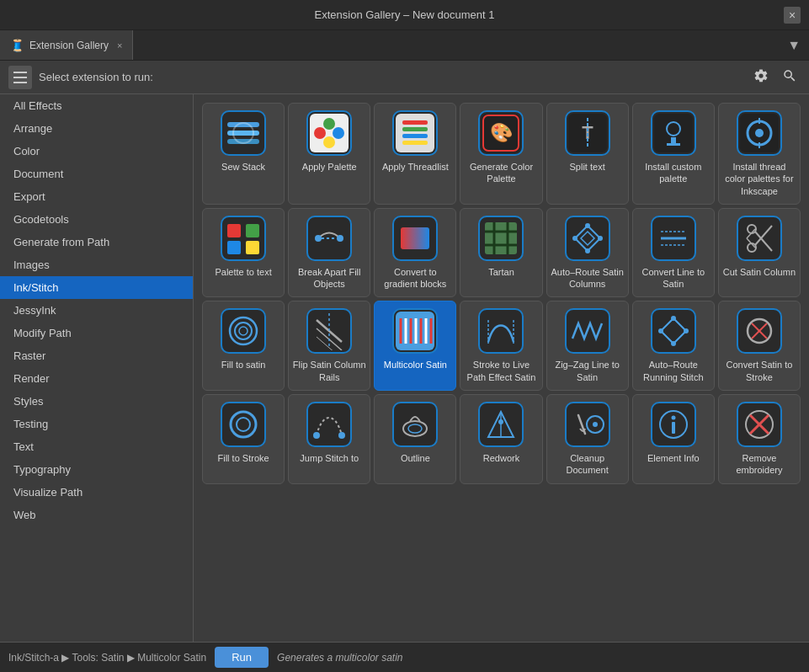 This screenshot has width=809, height=672. Describe the element at coordinates (588, 331) in the screenshot. I see `ext-icon-zigzag-line-satin` at that location.